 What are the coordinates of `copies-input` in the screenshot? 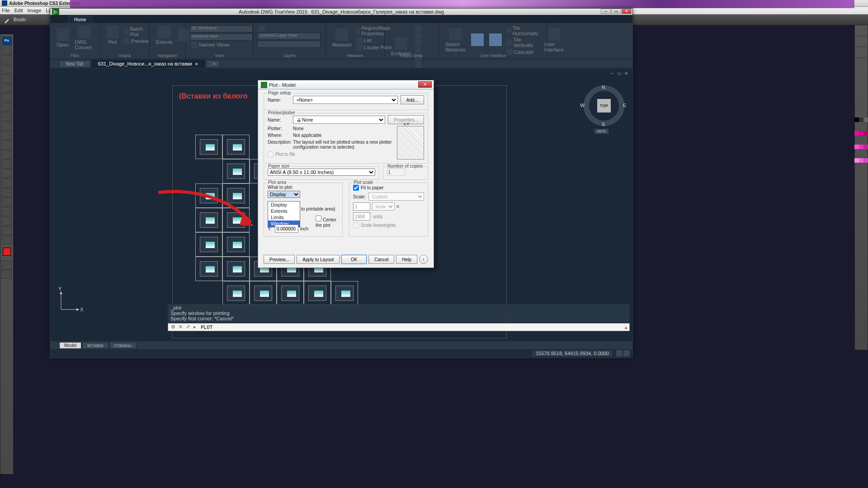 It's located at (396, 172).